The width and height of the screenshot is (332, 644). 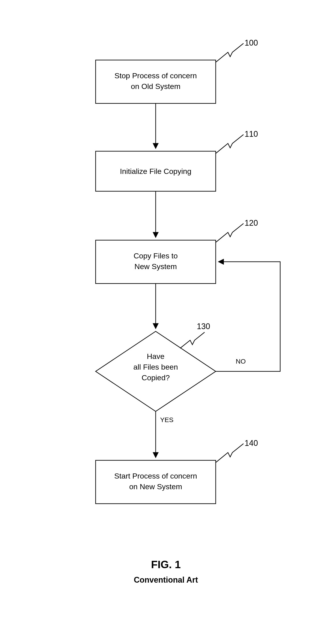 What do you see at coordinates (156, 356) in the screenshot?
I see `diamond-130-line1: Have` at bounding box center [156, 356].